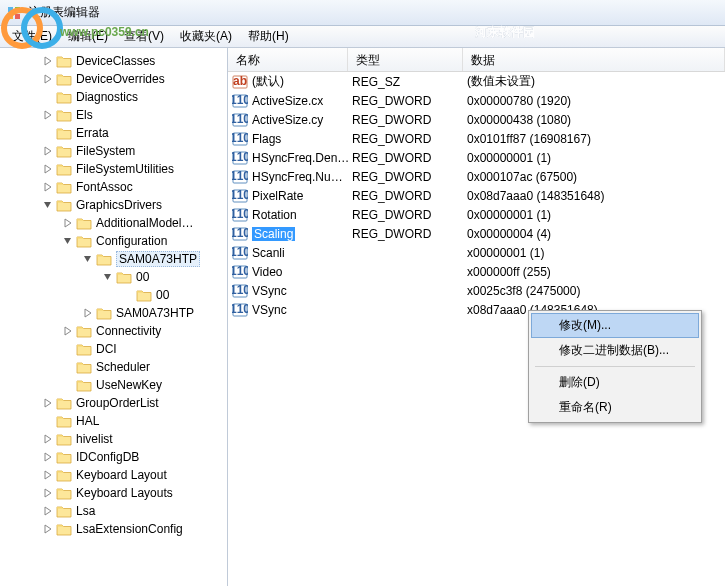  What do you see at coordinates (406, 60) in the screenshot?
I see `col-header-type: 类型` at bounding box center [406, 60].